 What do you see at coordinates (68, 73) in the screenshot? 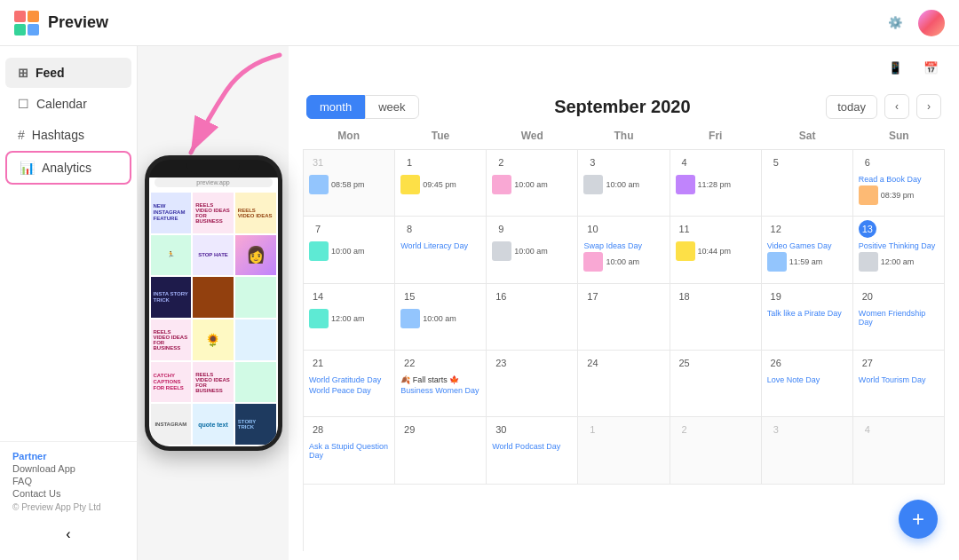
I see `sidebar-item-feed: ⊞ Feed` at bounding box center [68, 73].